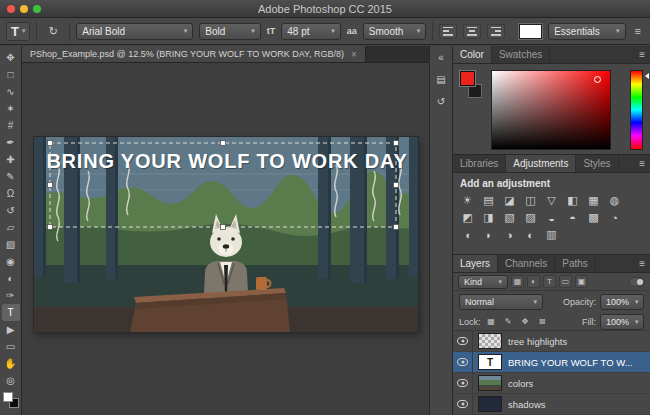 Image resolution: width=650 pixels, height=415 pixels. What do you see at coordinates (510, 234) in the screenshot?
I see `adjustment-icon: ◑` at bounding box center [510, 234].